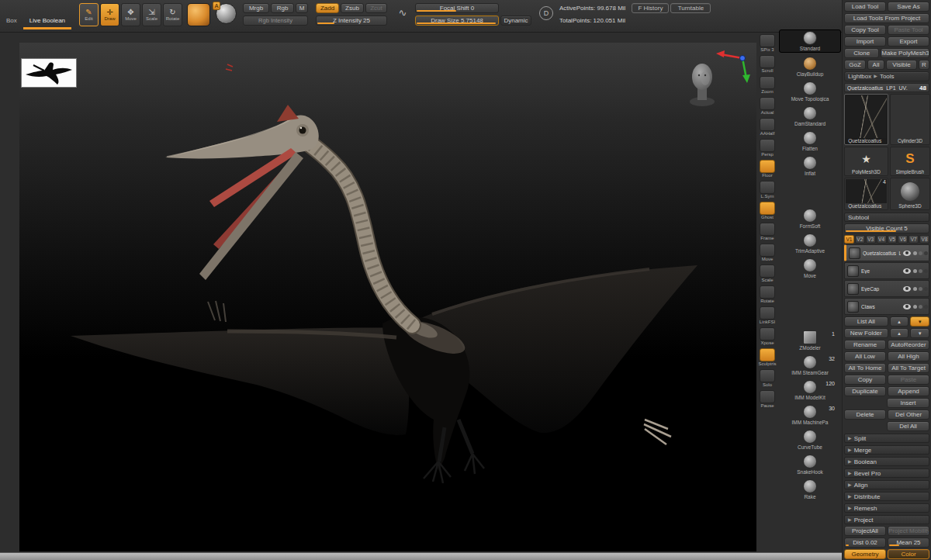 This screenshot has height=560, width=931. I want to click on vtab-2: V2, so click(860, 239).